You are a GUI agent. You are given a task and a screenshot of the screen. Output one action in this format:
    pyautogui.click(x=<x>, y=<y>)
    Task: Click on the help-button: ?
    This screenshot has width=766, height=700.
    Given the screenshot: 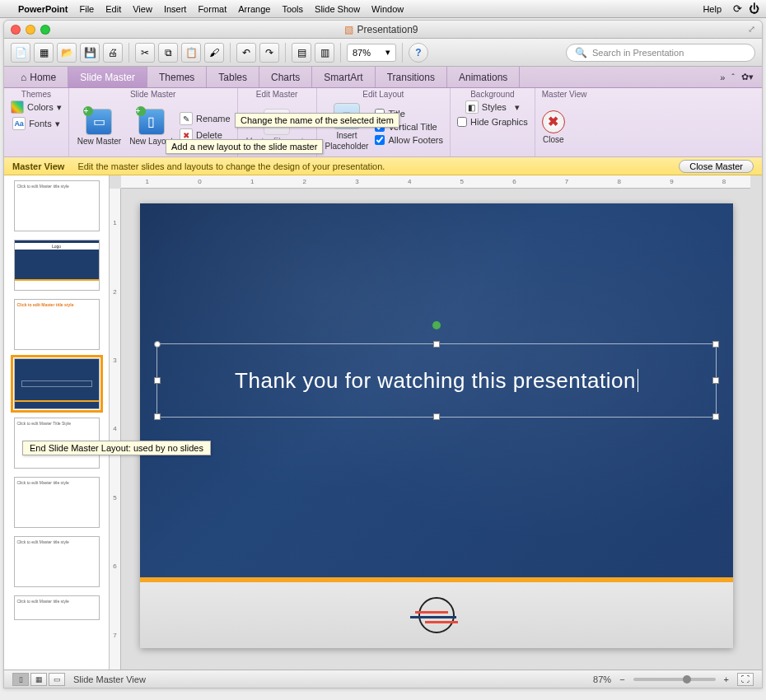 What is the action you would take?
    pyautogui.click(x=418, y=53)
    